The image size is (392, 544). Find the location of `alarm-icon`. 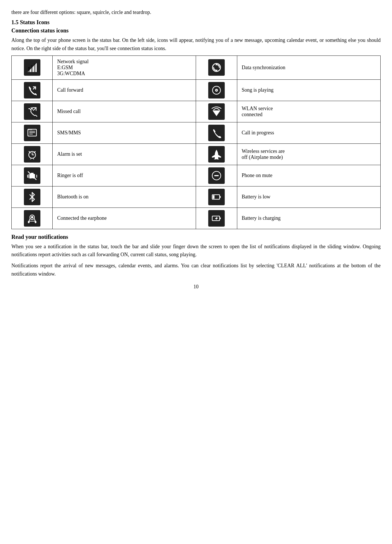

alarm-icon is located at coordinates (32, 154).